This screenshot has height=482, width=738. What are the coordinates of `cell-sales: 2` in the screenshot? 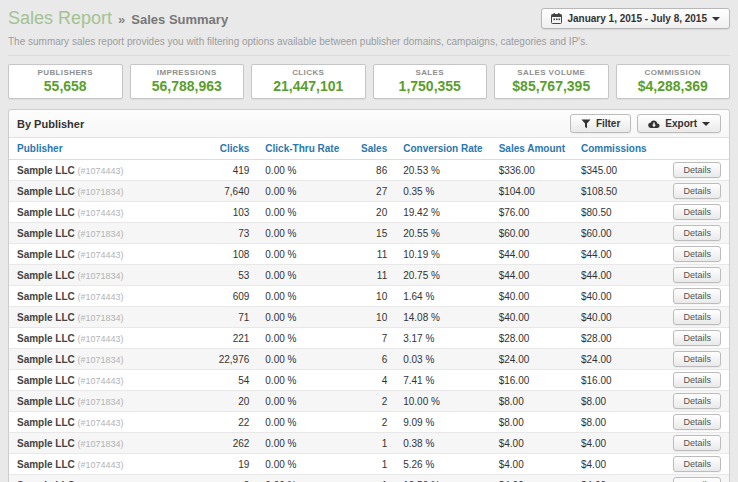 It's located at (371, 402).